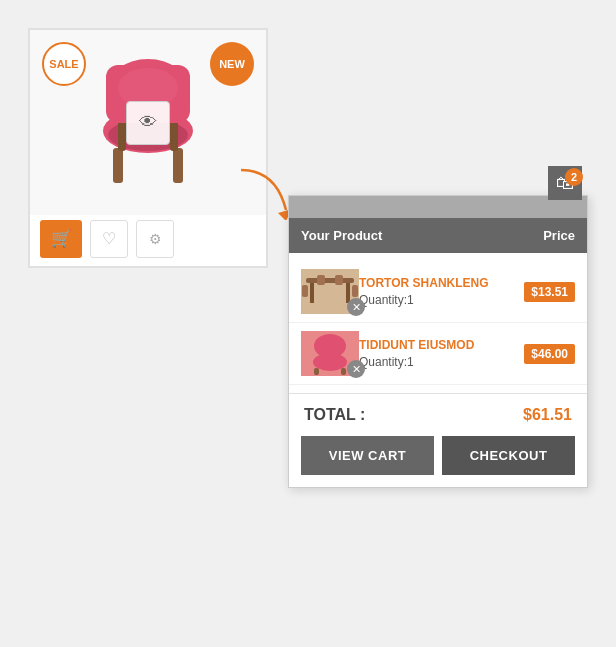 This screenshot has height=647, width=616. What do you see at coordinates (438, 414) in the screenshot?
I see `cart-total-row: TOTAL : $61.51` at bounding box center [438, 414].